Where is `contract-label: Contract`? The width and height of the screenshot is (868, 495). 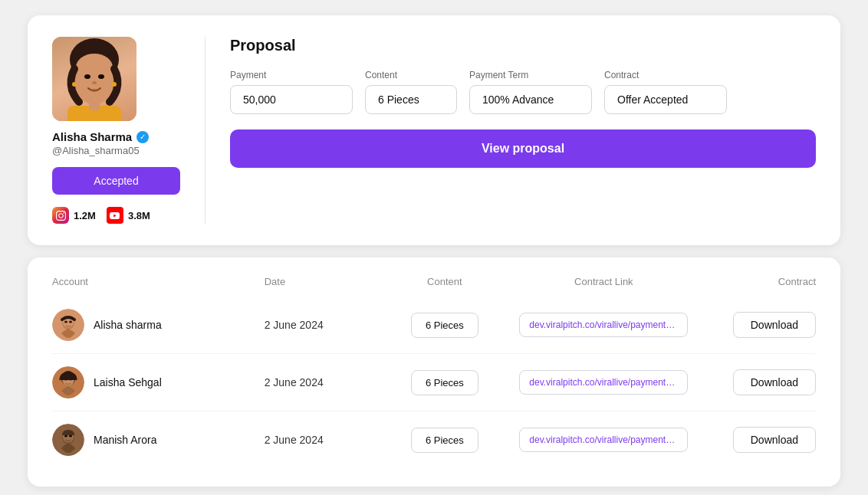
contract-label: Contract is located at coordinates (666, 75).